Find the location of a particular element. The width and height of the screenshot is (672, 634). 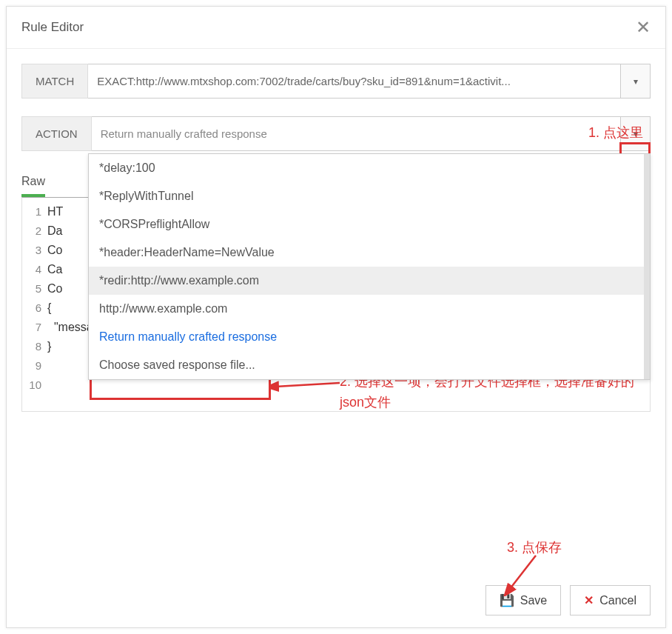

dialog-footer: 💾 Save ✕ Cancel is located at coordinates (568, 600).